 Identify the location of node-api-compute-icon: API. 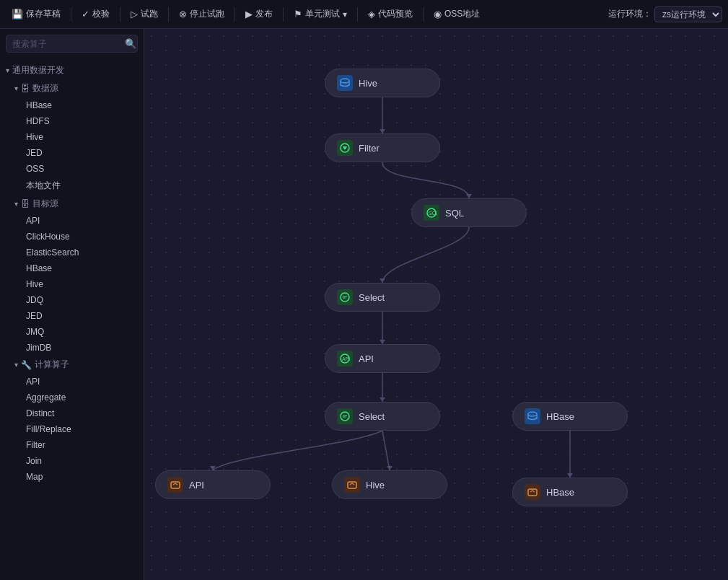
(345, 359).